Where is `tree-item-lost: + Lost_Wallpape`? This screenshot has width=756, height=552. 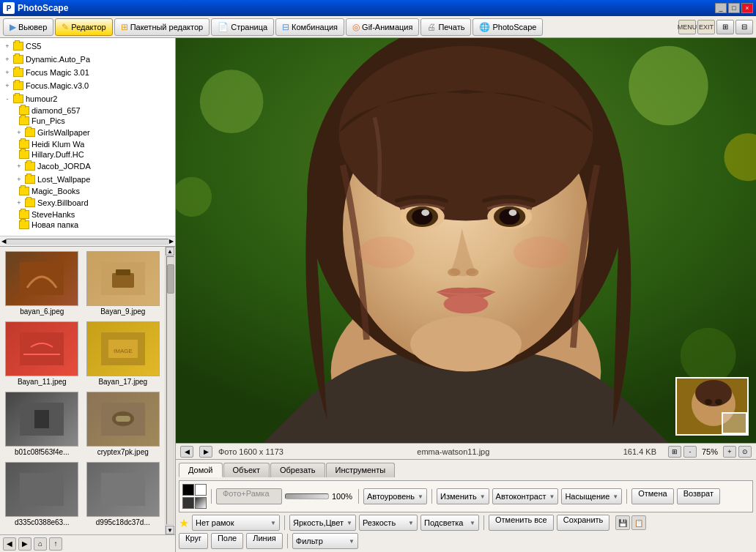
tree-item-lost: + Lost_Wallpape is located at coordinates (88, 179).